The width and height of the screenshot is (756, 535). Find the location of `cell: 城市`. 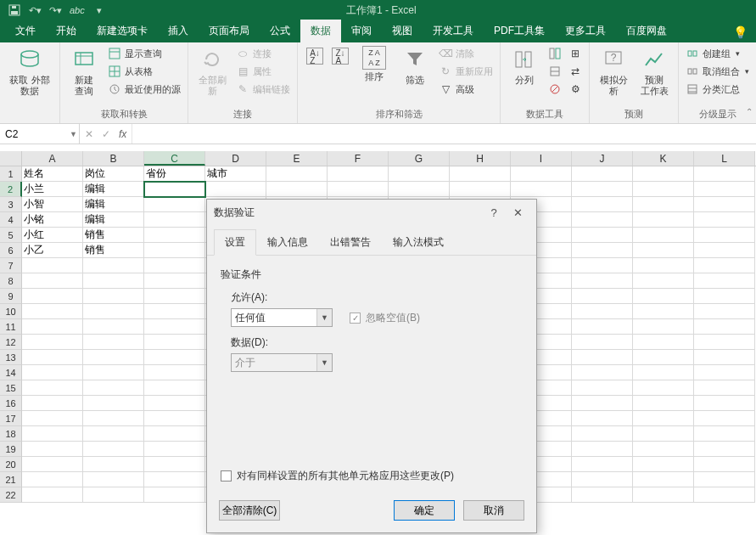

cell: 城市 is located at coordinates (236, 174).